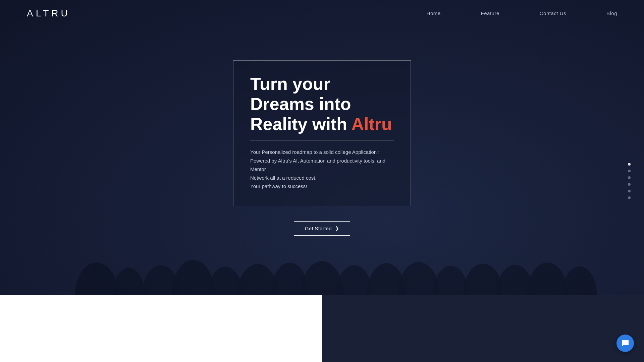 The image size is (644, 362). Describe the element at coordinates (161, 328) in the screenshot. I see `bottom-left-panel` at that location.